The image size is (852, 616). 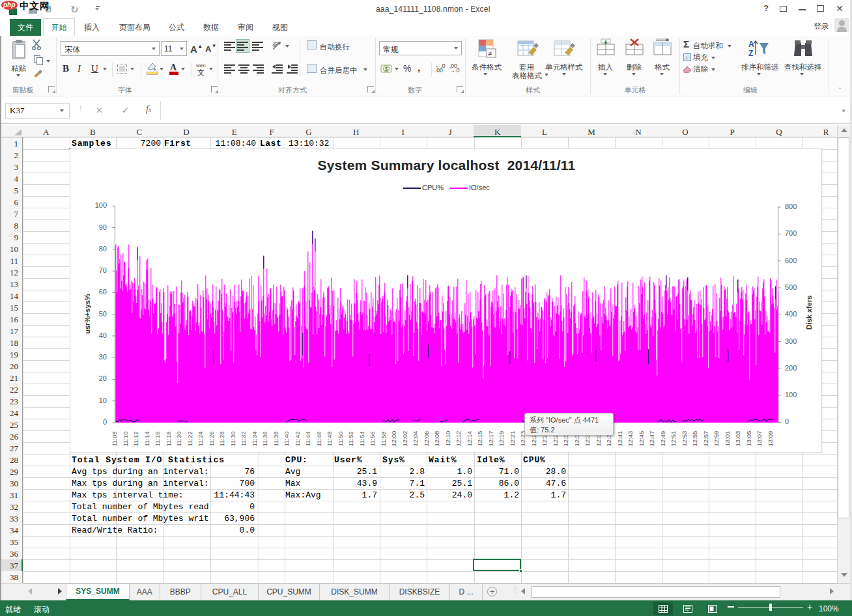 I want to click on svg-text: 11:26, so click(x=211, y=439).